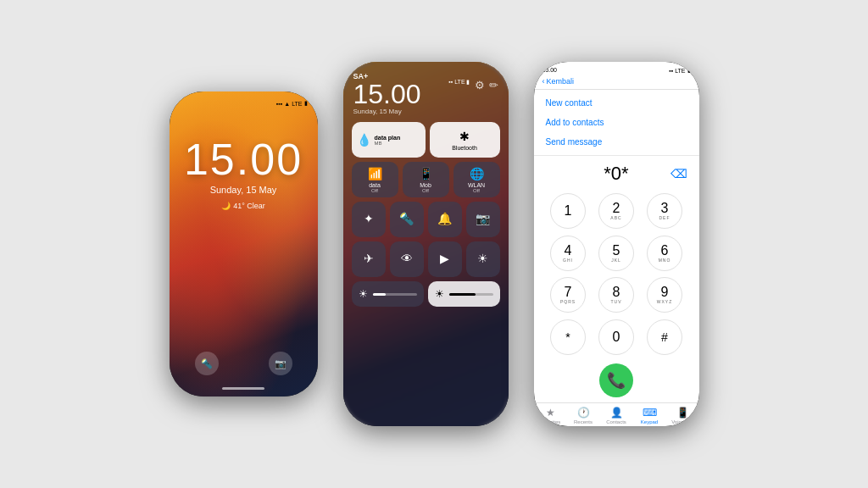 The image size is (868, 488). What do you see at coordinates (665, 253) in the screenshot?
I see `key-6: 6 MNO` at bounding box center [665, 253].